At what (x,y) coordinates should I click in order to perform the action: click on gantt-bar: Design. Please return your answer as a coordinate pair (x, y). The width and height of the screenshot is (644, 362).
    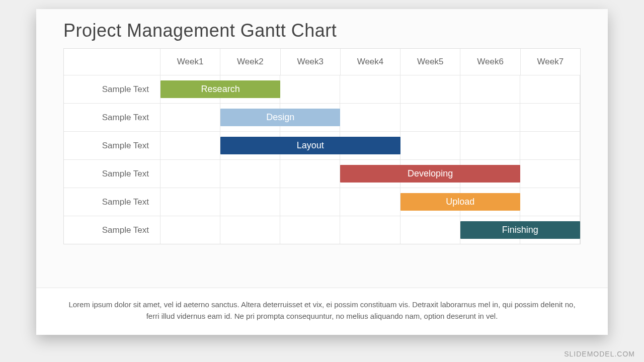
    Looking at the image, I should click on (280, 118).